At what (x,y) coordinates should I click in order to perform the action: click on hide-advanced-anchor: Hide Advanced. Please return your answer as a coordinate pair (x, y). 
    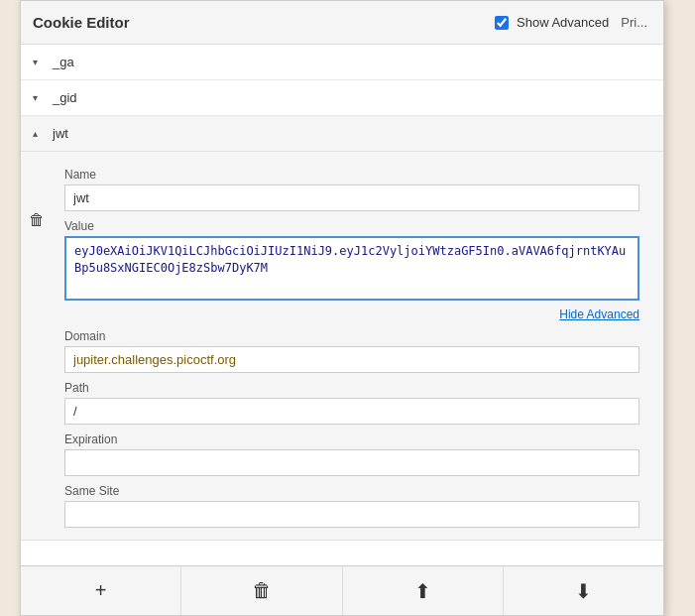
    Looking at the image, I should click on (599, 314).